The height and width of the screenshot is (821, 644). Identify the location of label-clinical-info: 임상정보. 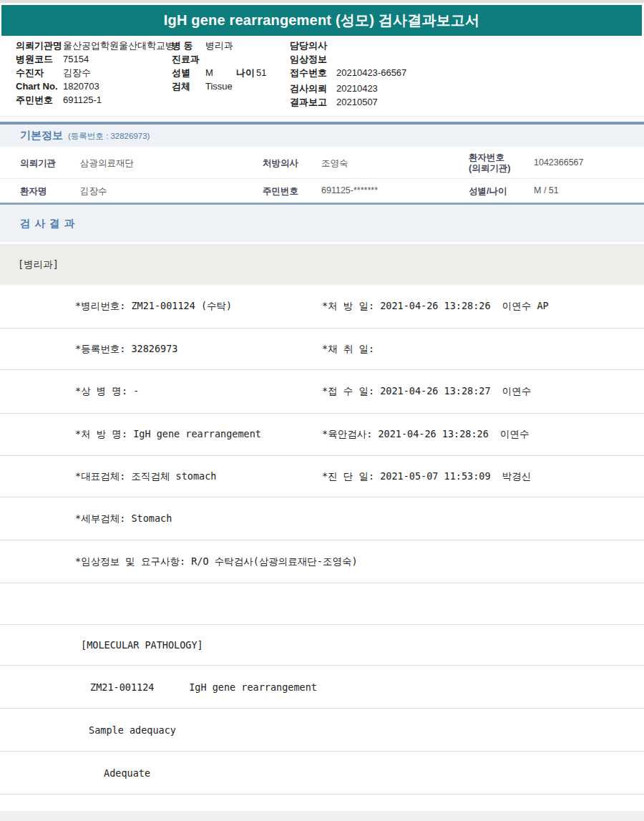
(308, 59).